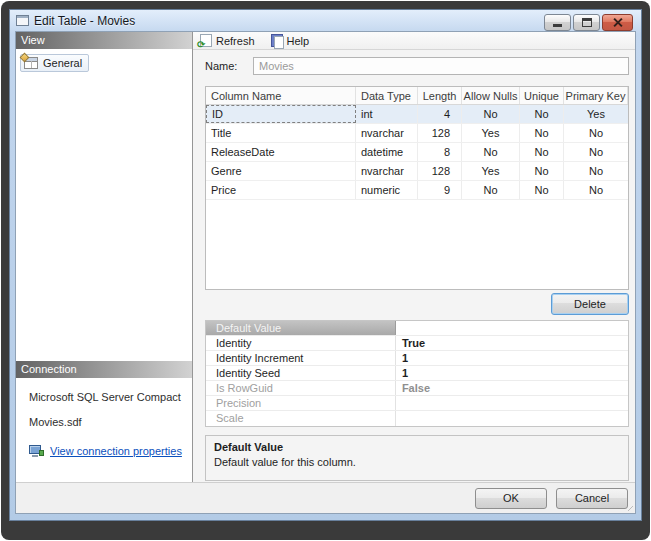 The height and width of the screenshot is (541, 651). What do you see at coordinates (414, 41) in the screenshot?
I see `toolbar: Refresh Help` at bounding box center [414, 41].